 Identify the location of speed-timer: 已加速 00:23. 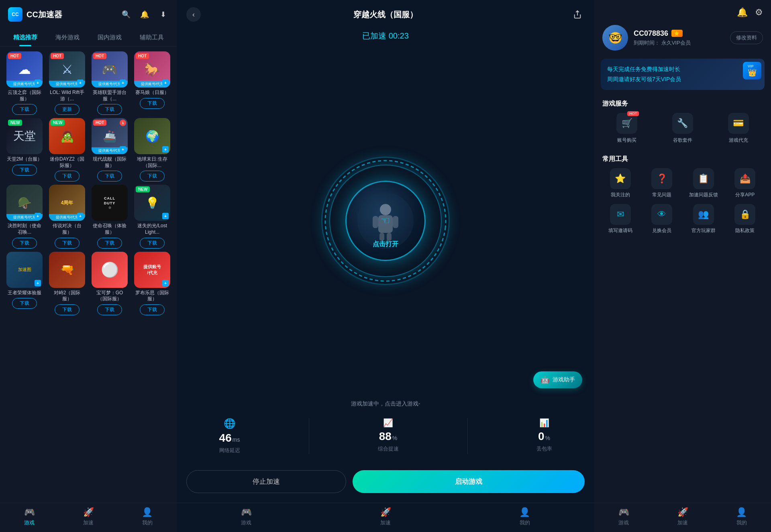
(386, 36).